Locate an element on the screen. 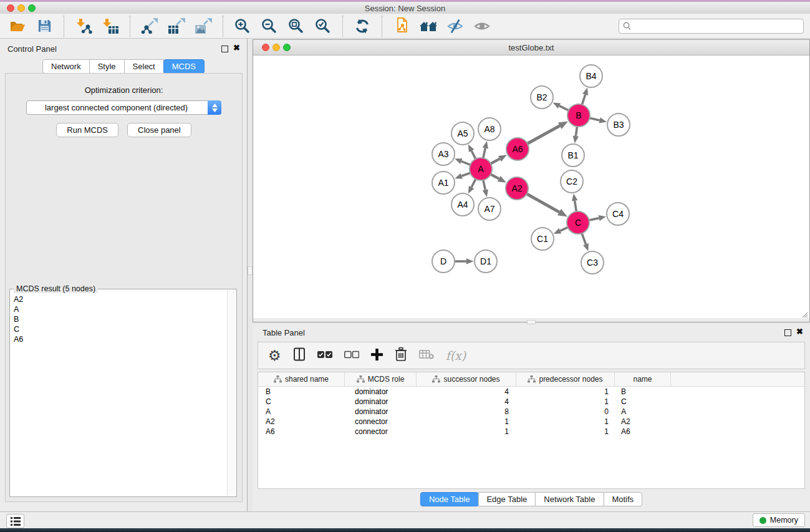 This screenshot has height=532, width=810. graph-node-A8: A8 is located at coordinates (489, 129).